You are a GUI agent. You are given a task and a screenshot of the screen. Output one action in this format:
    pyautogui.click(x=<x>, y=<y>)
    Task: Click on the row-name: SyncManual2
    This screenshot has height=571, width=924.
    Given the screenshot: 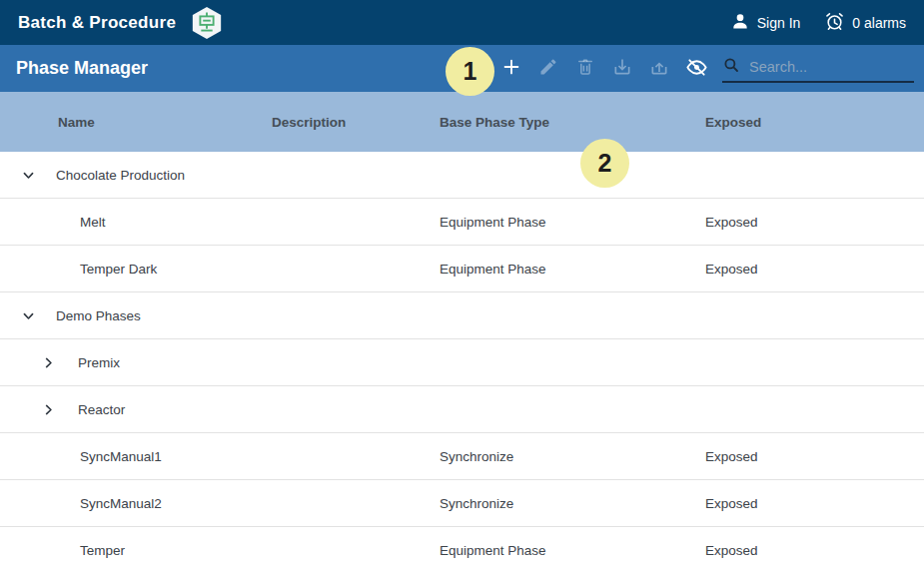 What is the action you would take?
    pyautogui.click(x=121, y=503)
    